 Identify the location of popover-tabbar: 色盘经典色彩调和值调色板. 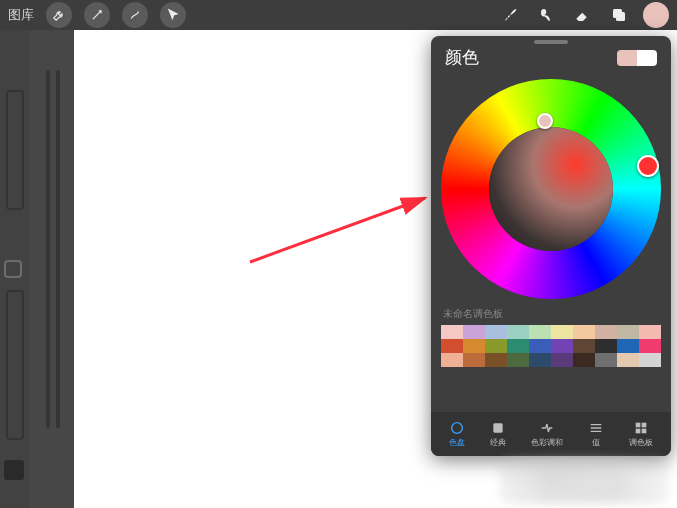
(551, 434).